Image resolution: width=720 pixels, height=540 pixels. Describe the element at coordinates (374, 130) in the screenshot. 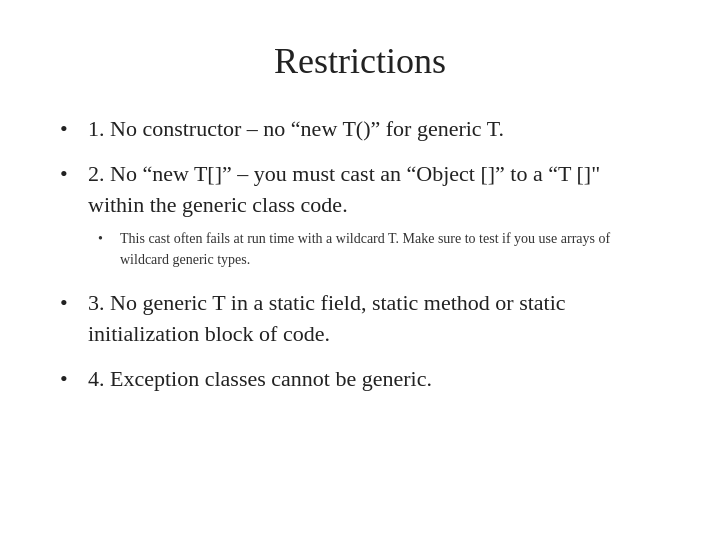

I see `bullet-text: 1. No constructor – no “new T()” for gen…` at that location.